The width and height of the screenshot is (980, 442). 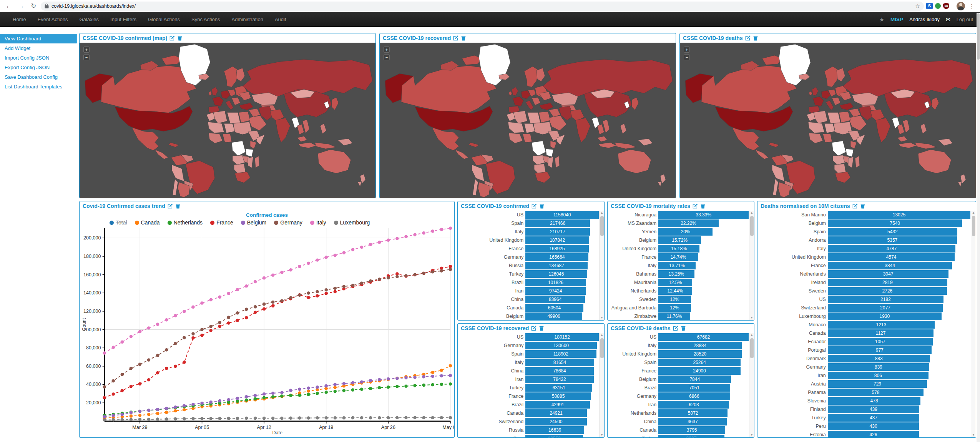 I want to click on legend-item-italy: Italy, so click(x=318, y=223).